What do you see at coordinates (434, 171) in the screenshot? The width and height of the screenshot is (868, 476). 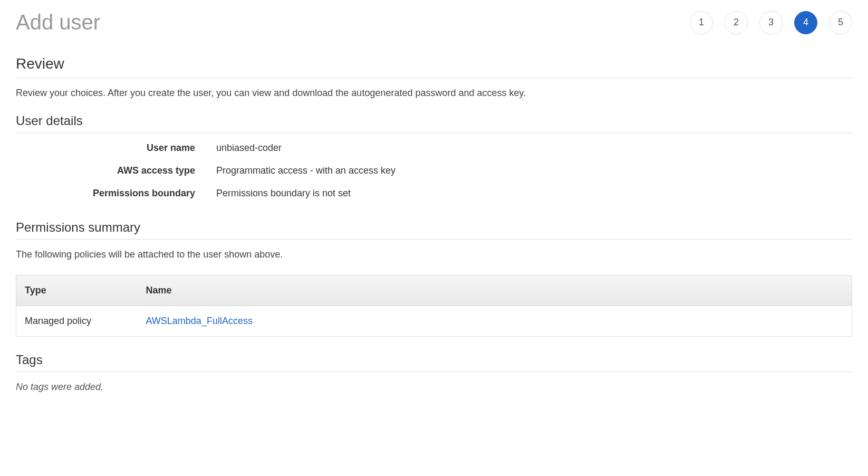 I see `user-details-grid: User name unbiased-coder AWS access type…` at bounding box center [434, 171].